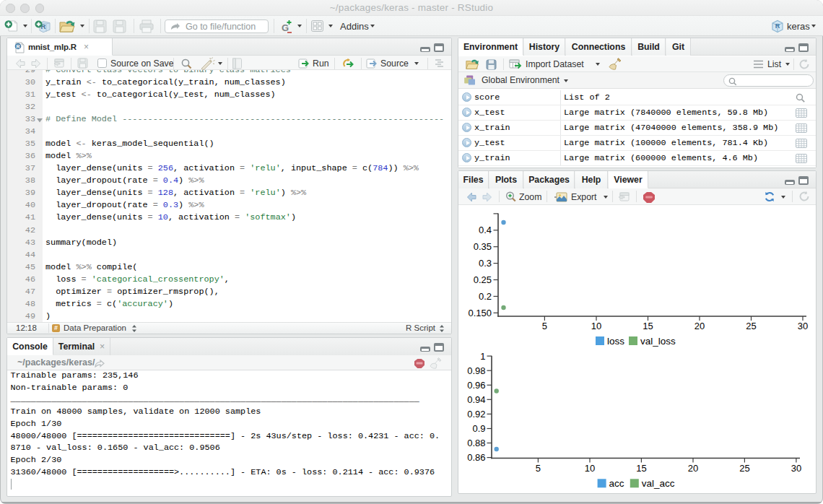 This screenshot has height=504, width=823. What do you see at coordinates (485, 263) in the screenshot?
I see `svg-text: 0.3` at bounding box center [485, 263].